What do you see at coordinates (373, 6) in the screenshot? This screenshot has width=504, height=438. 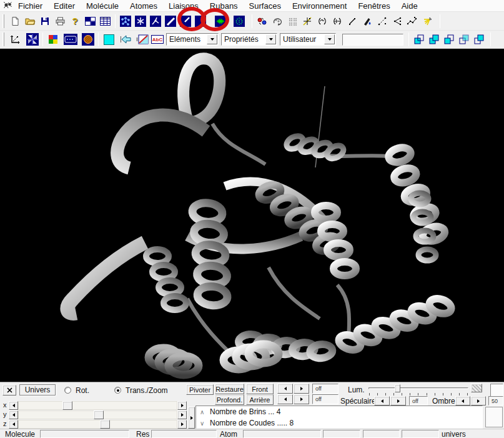 I see `menu-fenetres: Fenêtres` at bounding box center [373, 6].